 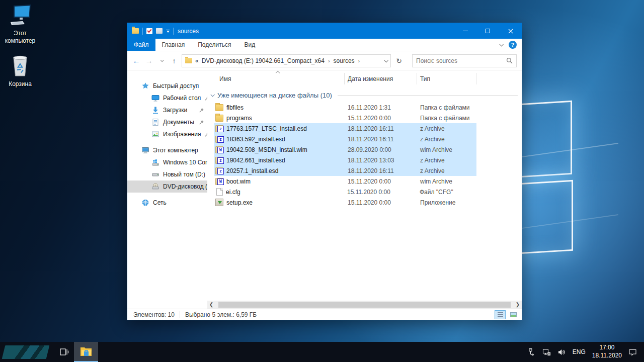 I want to click on file-row: ei.cfg15.11.2020 0:00Файл "CFG", so click(x=345, y=192).